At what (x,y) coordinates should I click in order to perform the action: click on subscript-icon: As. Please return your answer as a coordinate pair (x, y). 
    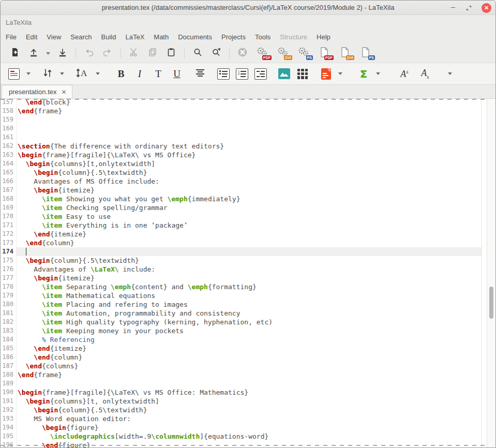
    Looking at the image, I should click on (425, 73).